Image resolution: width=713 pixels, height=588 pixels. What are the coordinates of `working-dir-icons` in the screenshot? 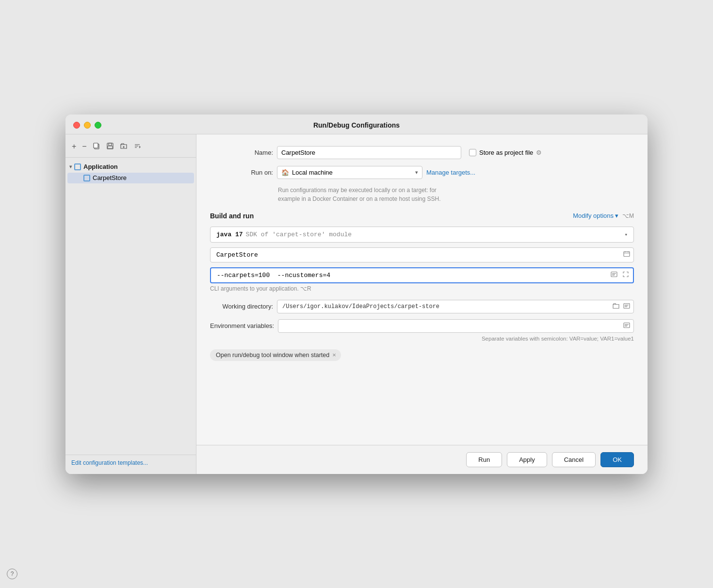 It's located at (621, 307).